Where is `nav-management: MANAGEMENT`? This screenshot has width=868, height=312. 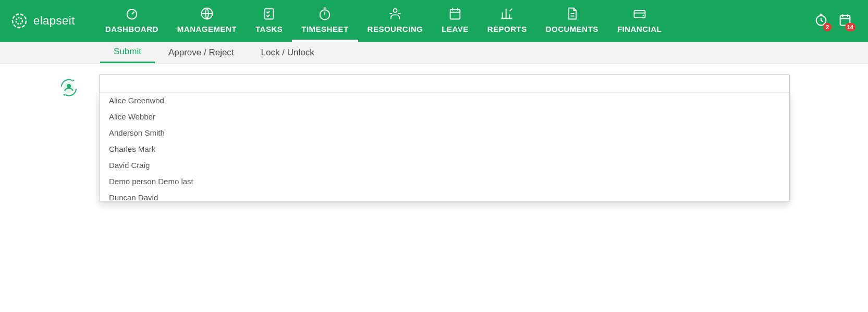 nav-management: MANAGEMENT is located at coordinates (207, 21).